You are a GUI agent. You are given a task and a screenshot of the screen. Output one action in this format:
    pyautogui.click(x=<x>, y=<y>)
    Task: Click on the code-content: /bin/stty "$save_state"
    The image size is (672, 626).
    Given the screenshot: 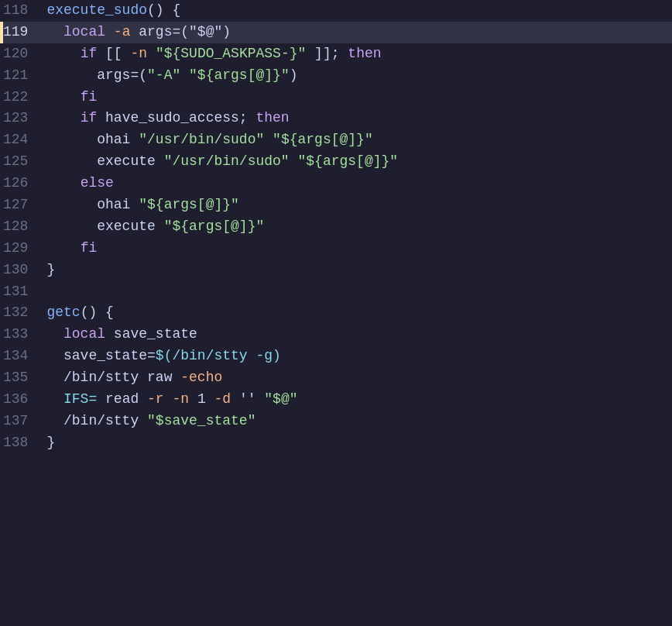 What is the action you would take?
    pyautogui.click(x=356, y=421)
    